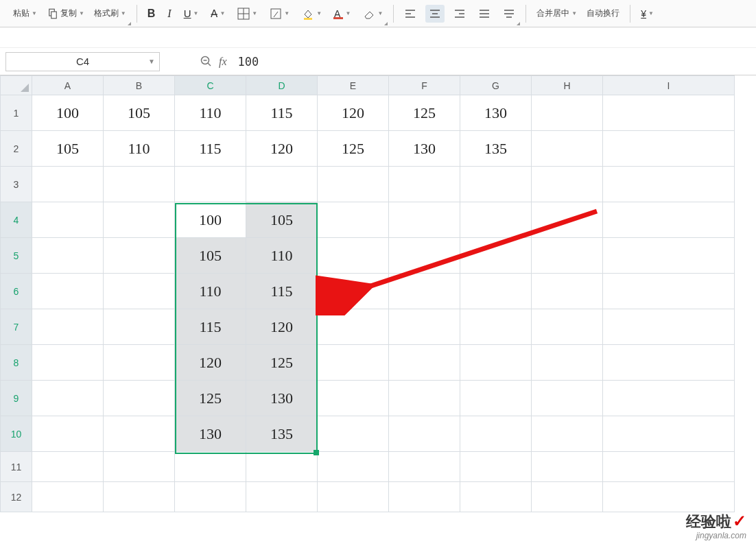 Image resolution: width=756 pixels, height=550 pixels. Describe the element at coordinates (139, 86) in the screenshot. I see `col-header-B: B` at that location.